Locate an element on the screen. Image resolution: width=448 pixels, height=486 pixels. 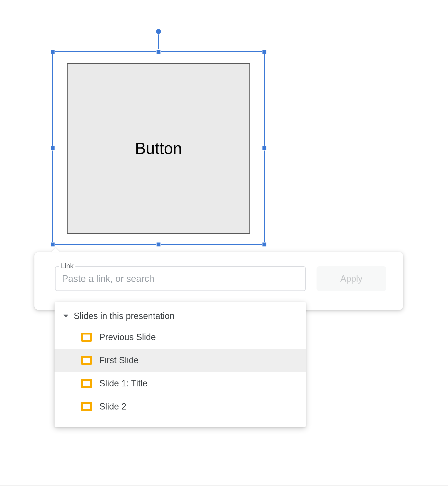
slide-link-option: First Slide is located at coordinates (180, 360).